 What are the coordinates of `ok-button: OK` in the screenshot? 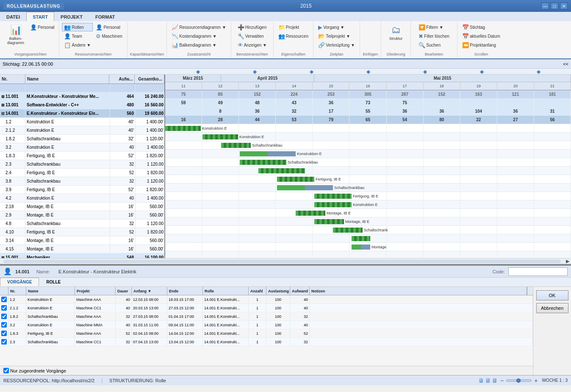 It's located at (552, 295).